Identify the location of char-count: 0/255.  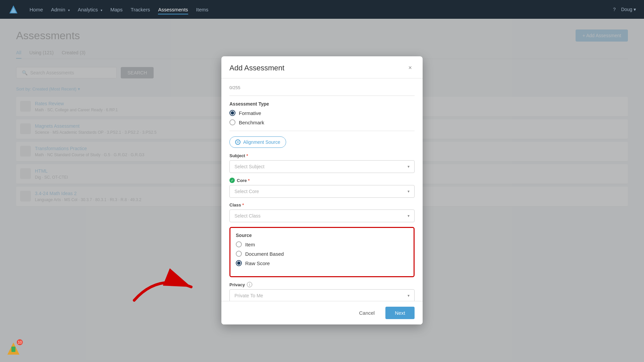
(322, 88).